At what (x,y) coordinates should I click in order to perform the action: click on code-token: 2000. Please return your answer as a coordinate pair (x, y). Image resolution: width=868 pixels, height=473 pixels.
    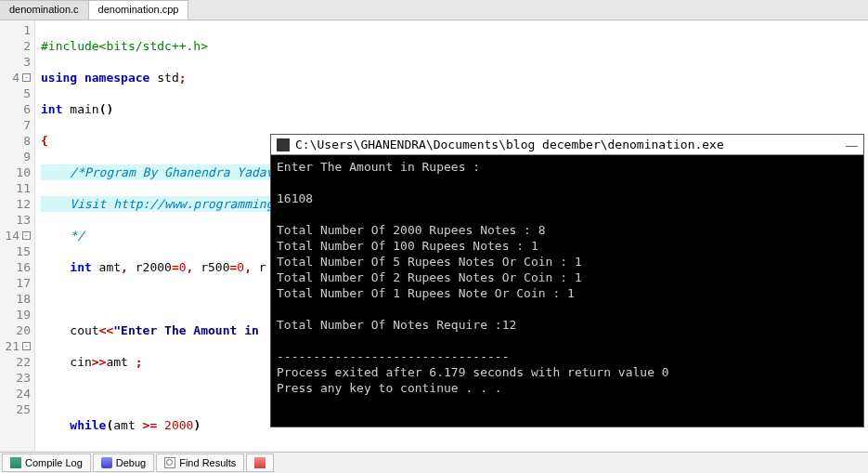
    Looking at the image, I should click on (178, 426).